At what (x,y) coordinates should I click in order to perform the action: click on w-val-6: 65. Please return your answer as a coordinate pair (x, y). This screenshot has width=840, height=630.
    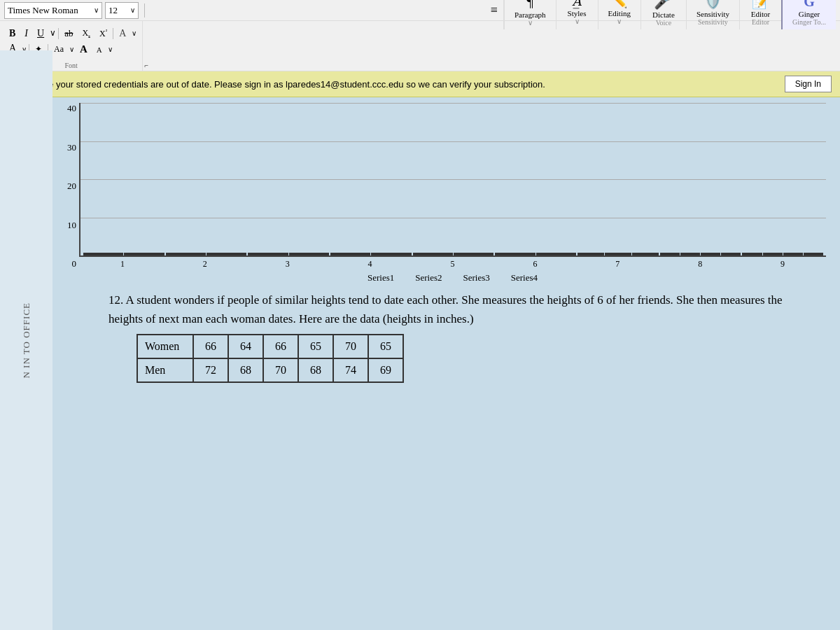
    Looking at the image, I should click on (386, 346).